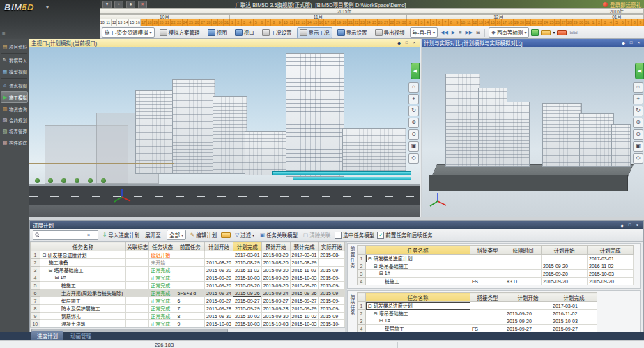 The height and width of the screenshot is (348, 644). Describe the element at coordinates (188, 324) in the screenshot. I see `task-row: 10混凝土浇筑正常完成92015-10-032015-10-032015-10-…` at that location.